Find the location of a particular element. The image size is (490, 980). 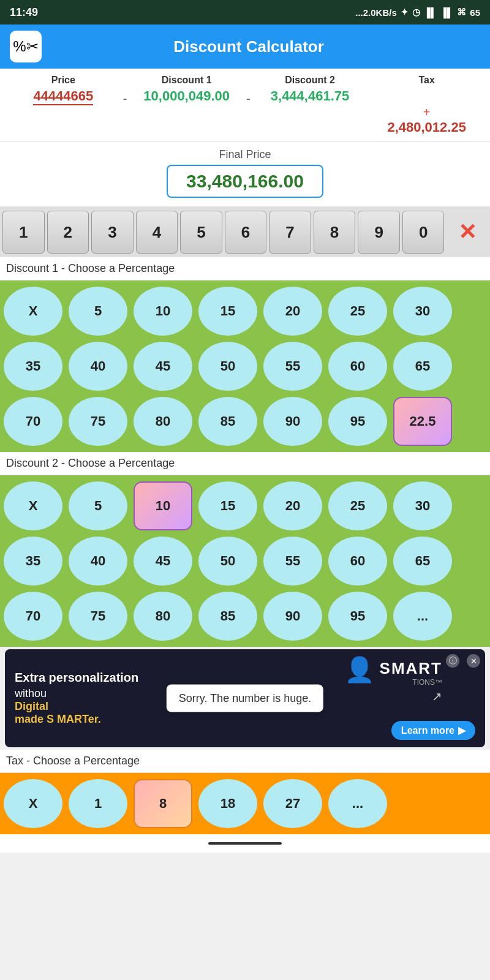

discount2-pct-45: 45 is located at coordinates (163, 561).